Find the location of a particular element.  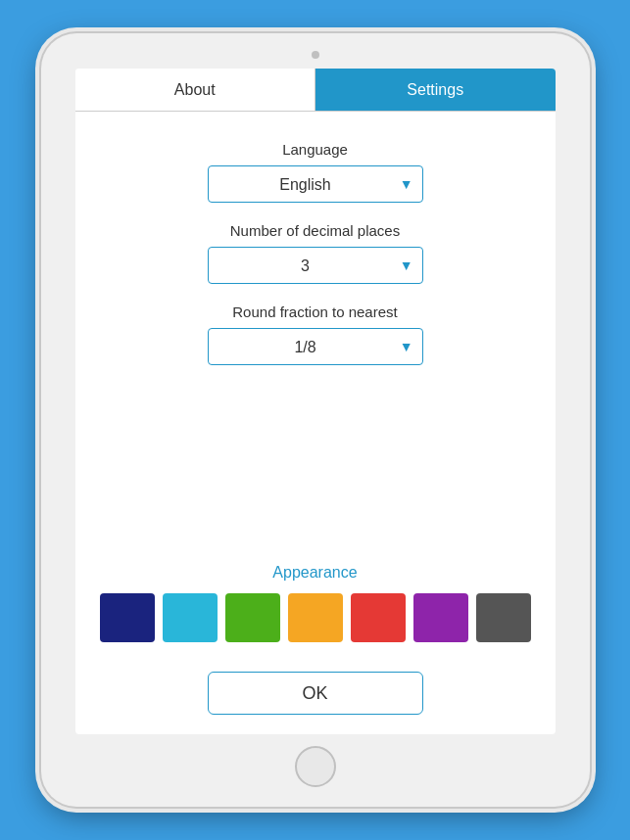

language-select: English Spanish French is located at coordinates (315, 184).